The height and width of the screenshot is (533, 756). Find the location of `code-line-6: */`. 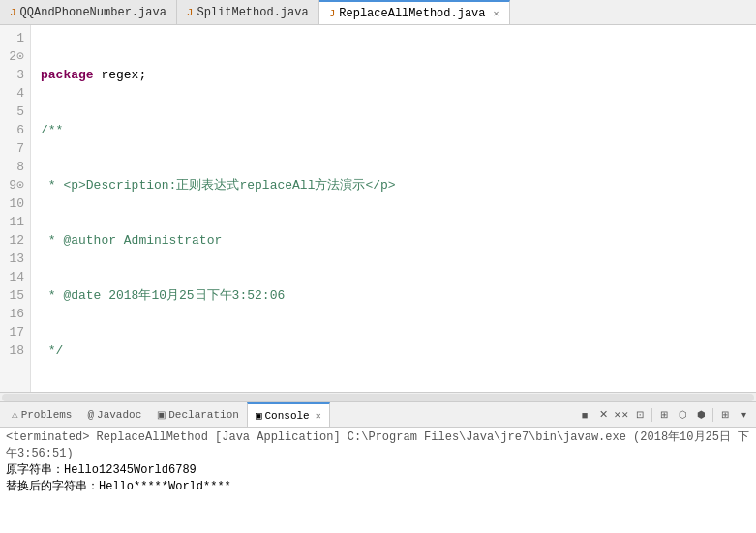

code-line-6: */ is located at coordinates (399, 350).